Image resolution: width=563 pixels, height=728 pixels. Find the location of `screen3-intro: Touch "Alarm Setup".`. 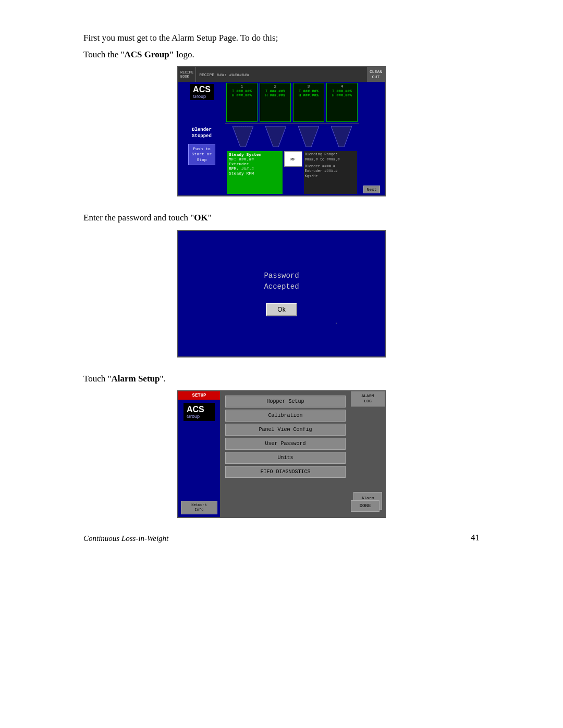

screen3-intro: Touch "Alarm Setup". is located at coordinates (282, 379).